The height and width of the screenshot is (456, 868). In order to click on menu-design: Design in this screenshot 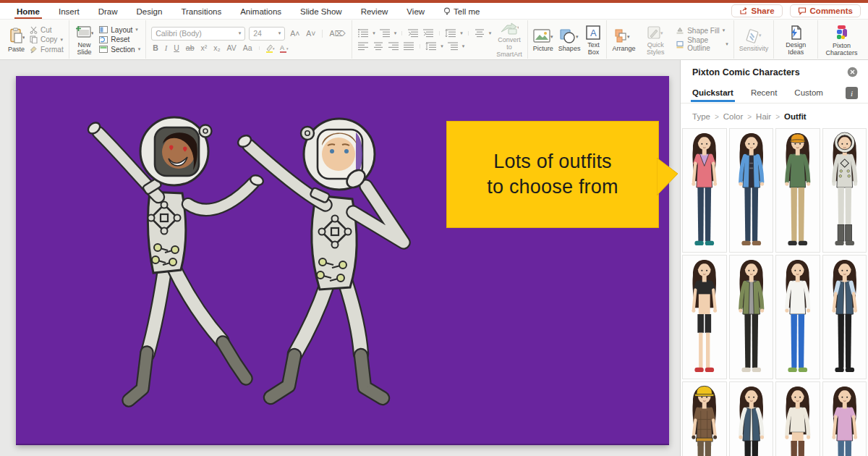, I will do `click(150, 12)`.